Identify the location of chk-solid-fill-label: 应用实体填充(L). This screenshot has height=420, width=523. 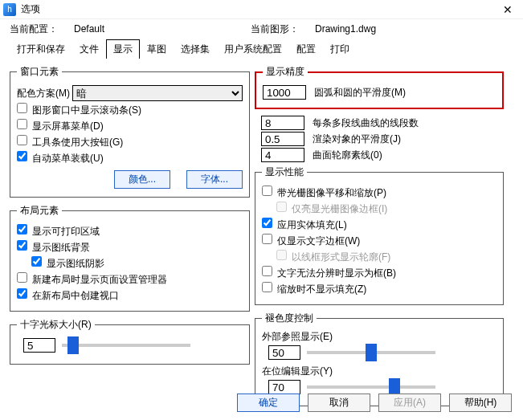
(312, 225).